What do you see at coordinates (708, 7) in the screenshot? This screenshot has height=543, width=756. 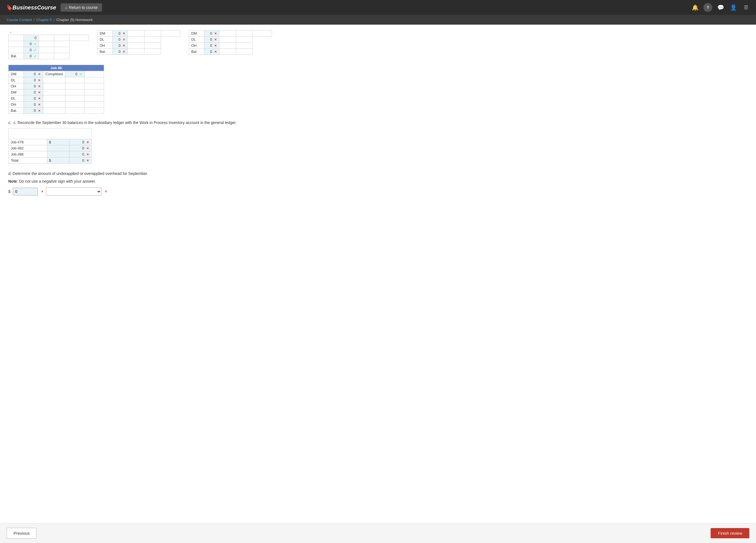 I see `help-icon: ?` at bounding box center [708, 7].